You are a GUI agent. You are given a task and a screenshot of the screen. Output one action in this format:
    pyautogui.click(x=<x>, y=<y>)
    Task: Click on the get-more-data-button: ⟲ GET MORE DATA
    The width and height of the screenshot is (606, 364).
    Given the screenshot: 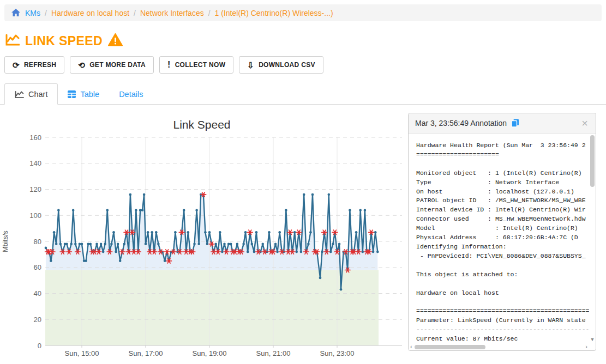 What is the action you would take?
    pyautogui.click(x=112, y=65)
    